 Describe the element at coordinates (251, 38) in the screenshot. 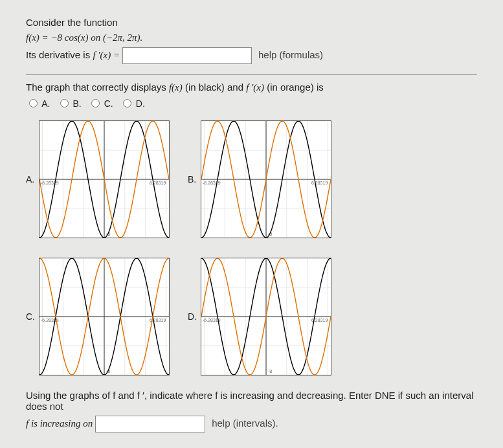

I see `function-definition: f(x) = −8 cos(x) on (−2π, 2π).` at that location.